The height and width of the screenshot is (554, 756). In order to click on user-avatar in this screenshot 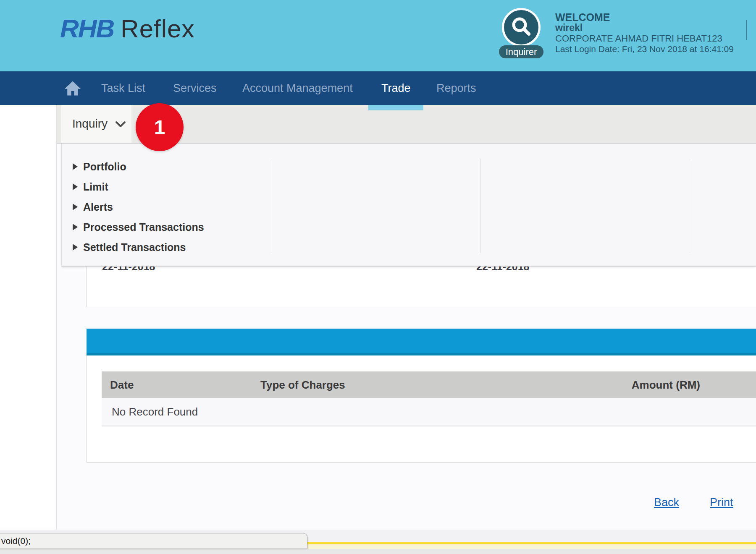, I will do `click(521, 27)`.